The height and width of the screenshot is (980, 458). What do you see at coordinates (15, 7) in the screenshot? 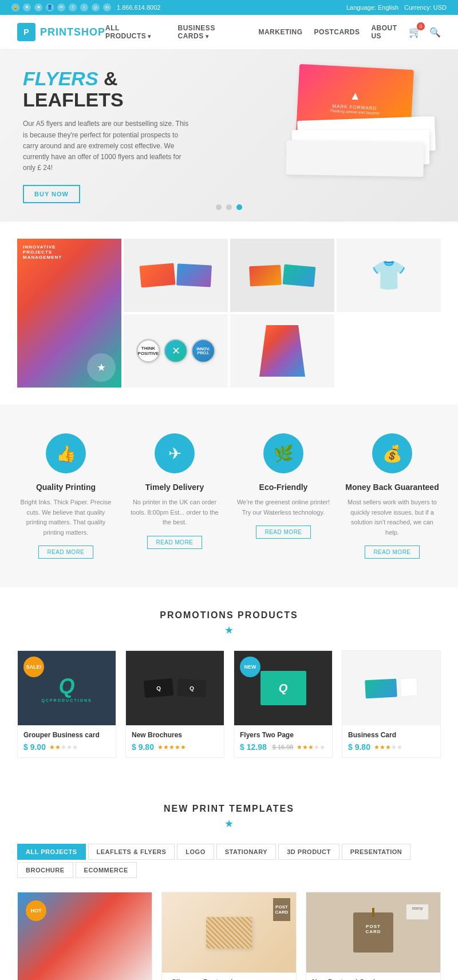
I see `lock-icon: 🔒` at bounding box center [15, 7].